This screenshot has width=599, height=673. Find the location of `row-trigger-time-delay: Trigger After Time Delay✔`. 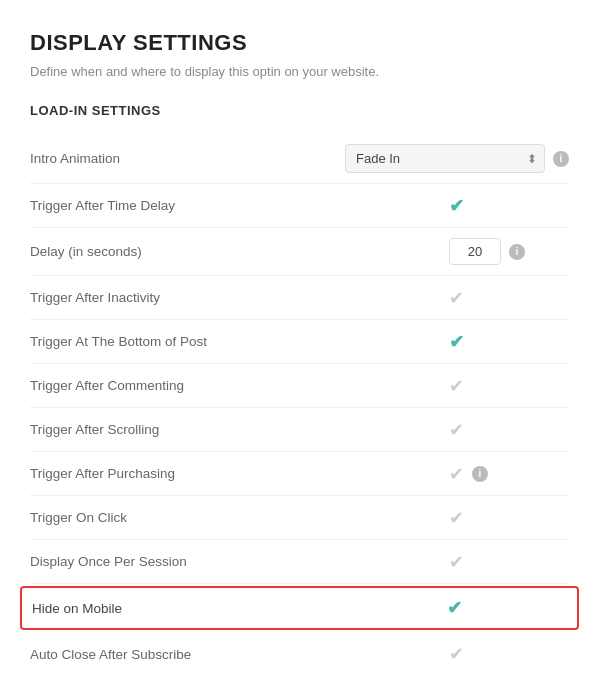

row-trigger-time-delay: Trigger After Time Delay✔ is located at coordinates (300, 206).